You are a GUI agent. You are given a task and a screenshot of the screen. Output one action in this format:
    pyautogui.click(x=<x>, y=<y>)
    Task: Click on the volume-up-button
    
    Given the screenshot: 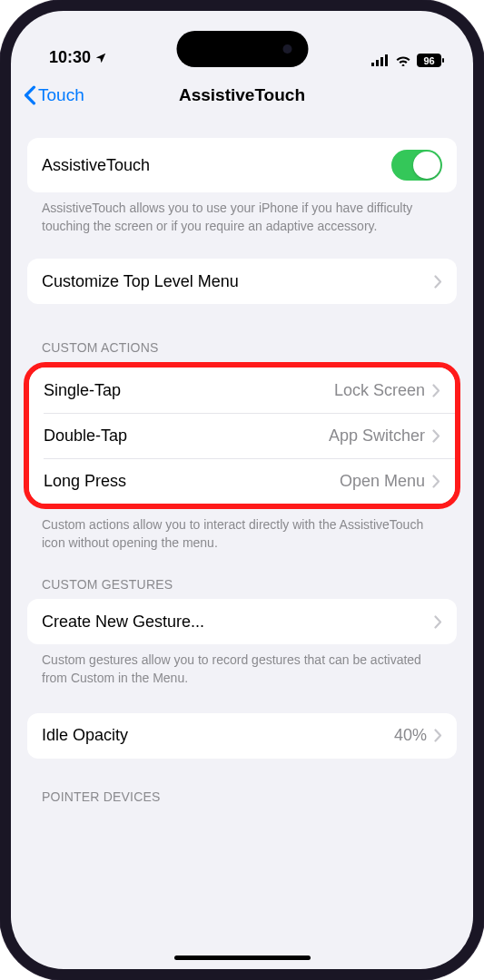 What is the action you would take?
    pyautogui.click(x=0, y=270)
    